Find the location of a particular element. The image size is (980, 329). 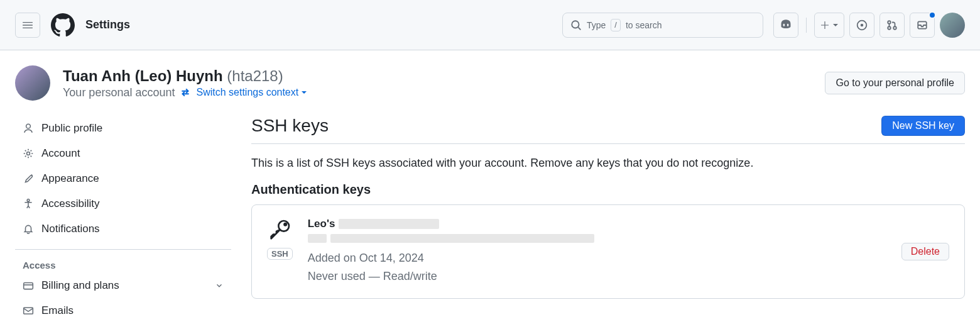

notification-indicator is located at coordinates (932, 15).